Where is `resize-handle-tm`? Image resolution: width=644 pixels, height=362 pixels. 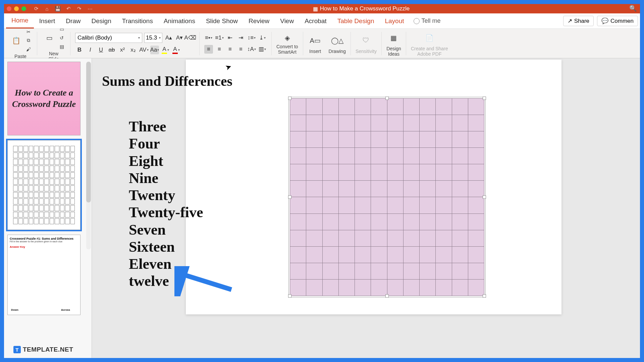
resize-handle-tm is located at coordinates (387, 98).